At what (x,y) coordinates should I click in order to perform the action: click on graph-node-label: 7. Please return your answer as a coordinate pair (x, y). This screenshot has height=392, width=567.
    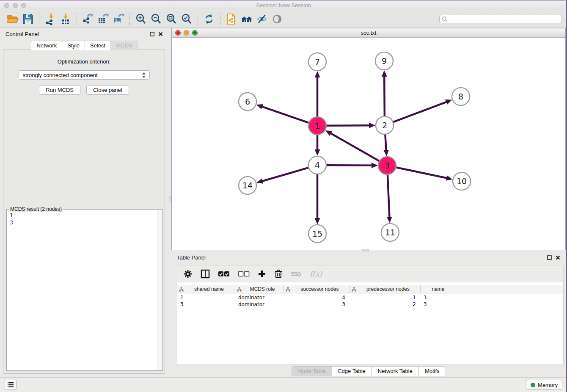
    Looking at the image, I should click on (317, 62).